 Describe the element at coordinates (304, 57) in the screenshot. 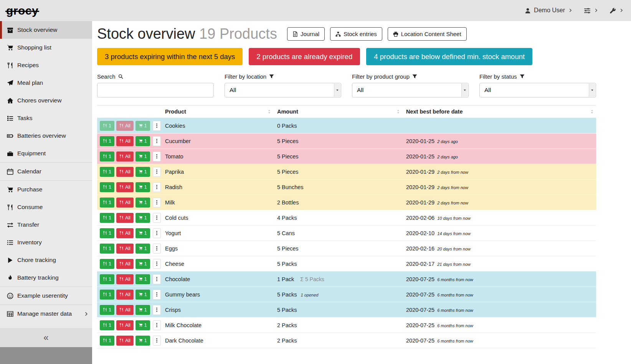

I see `banner-expired: 2 products are already expired` at that location.